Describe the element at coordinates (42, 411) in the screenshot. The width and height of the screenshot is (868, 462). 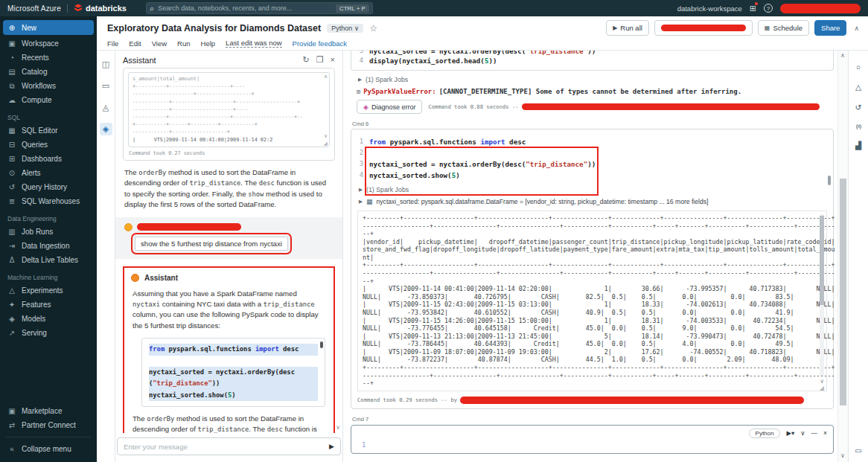
I see `sidebar-item-label: Marketplace` at that location.